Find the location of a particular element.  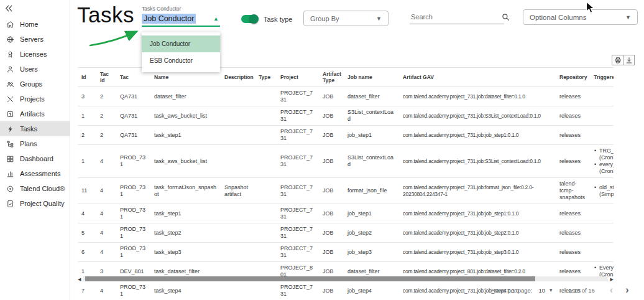

cell-repository: releases is located at coordinates (573, 162).